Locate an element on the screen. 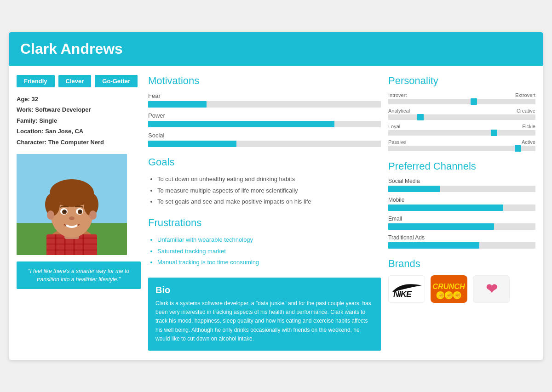 The image size is (552, 392). fear-bar-bg is located at coordinates (264, 104).